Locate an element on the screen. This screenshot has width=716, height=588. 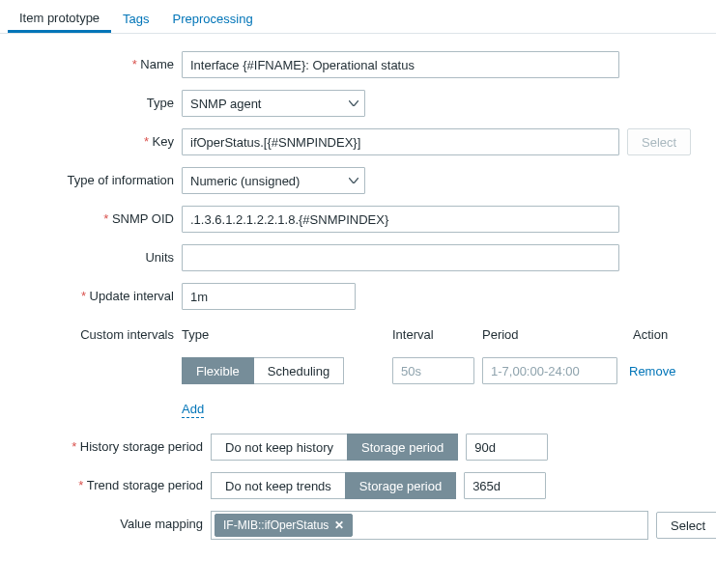
ci-head-interval: Interval is located at coordinates (433, 334).